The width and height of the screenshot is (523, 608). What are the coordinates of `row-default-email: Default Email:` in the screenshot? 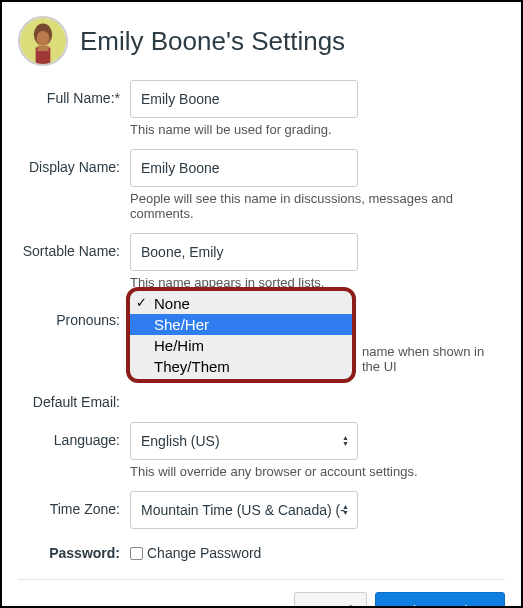 It's located at (262, 401).